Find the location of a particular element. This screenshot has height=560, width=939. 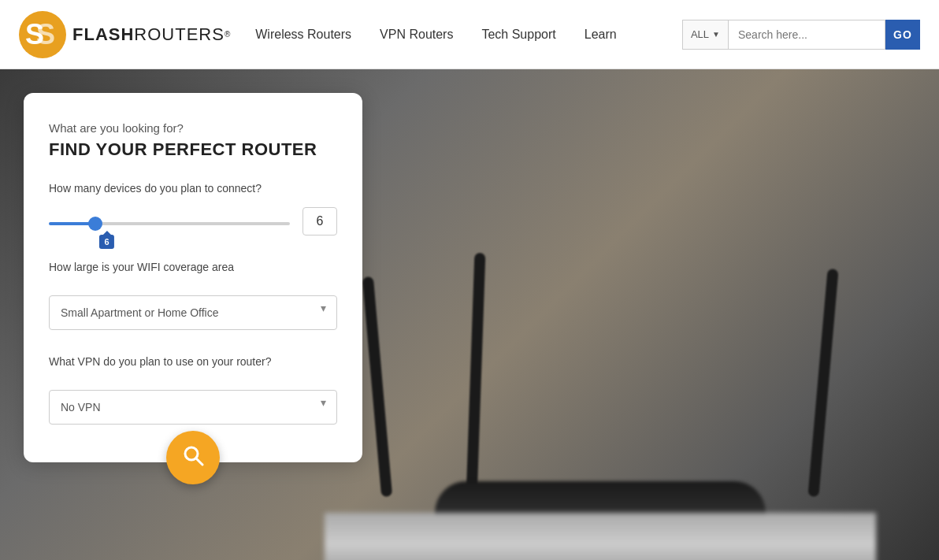

nav-tech-support: Tech Support is located at coordinates (518, 35).